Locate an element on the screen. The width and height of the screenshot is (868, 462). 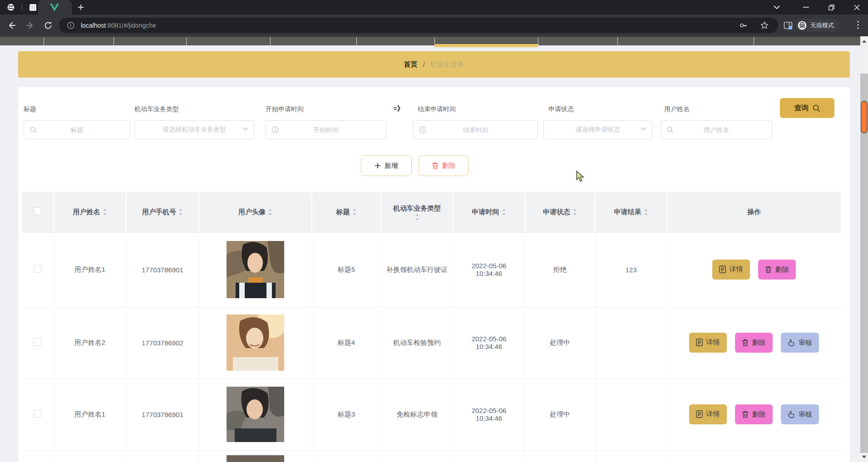
end-time-input is located at coordinates (476, 130).